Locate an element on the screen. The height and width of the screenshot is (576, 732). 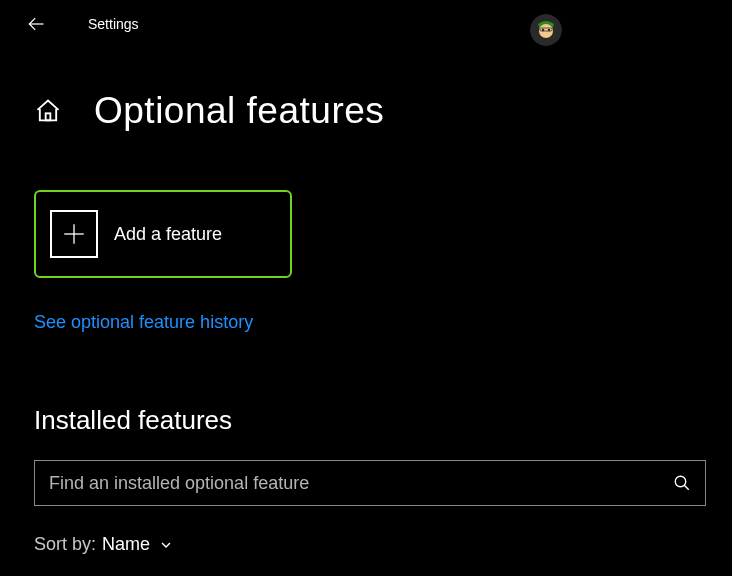
arrow-left-icon is located at coordinates (36, 24).